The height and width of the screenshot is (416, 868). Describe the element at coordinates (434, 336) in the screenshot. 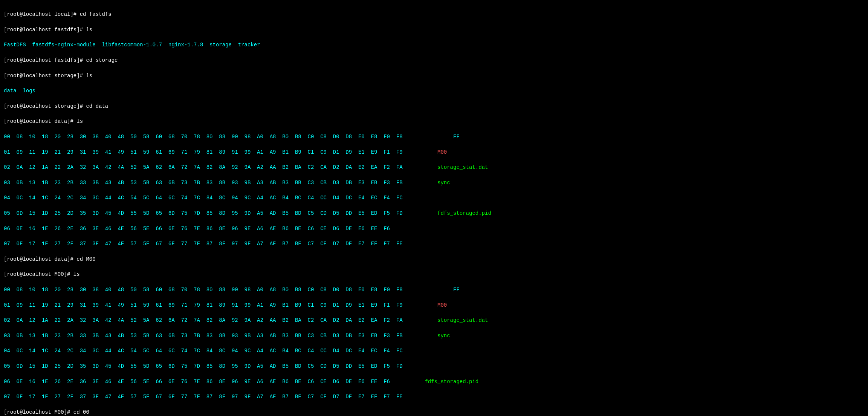

I see `line-22: 03 0B 13 1B 23 2B 33 3B 43 4B 53 5B 63 6…` at that location.